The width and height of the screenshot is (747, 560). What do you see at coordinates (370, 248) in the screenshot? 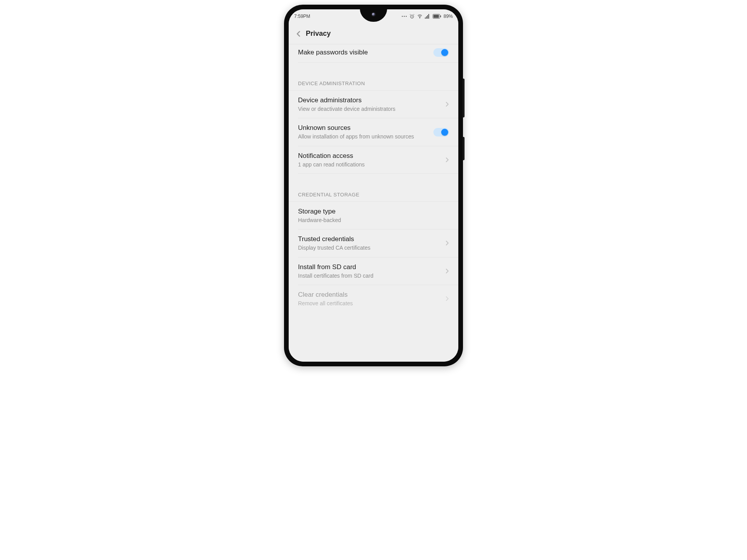
I see `row-subtitle: Display trusted CA certificates` at bounding box center [370, 248].